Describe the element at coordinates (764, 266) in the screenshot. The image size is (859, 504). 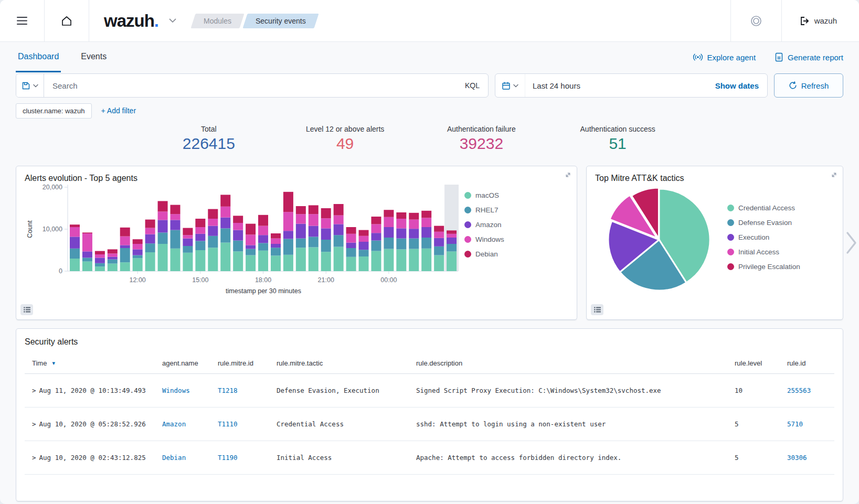
I see `legend-item: Privilege Escalation` at that location.